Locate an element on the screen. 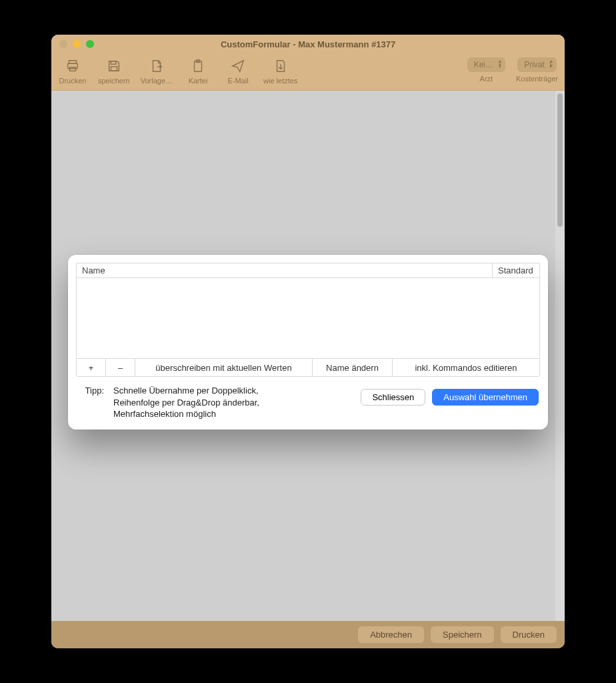  toolbar-label: E-Mail is located at coordinates (237, 81).